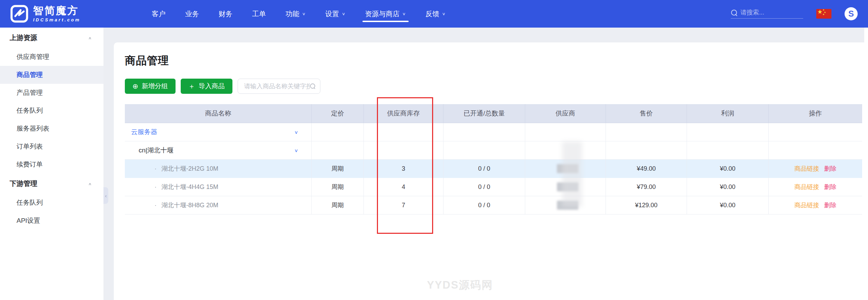 Image resolution: width=868 pixels, height=300 pixels. Describe the element at coordinates (23, 38) in the screenshot. I see `sidebar-section-label: 上游资源` at that location.